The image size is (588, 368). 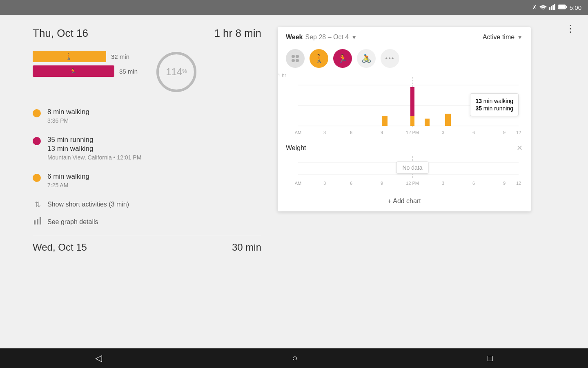 I want to click on back-button: ◁, so click(x=99, y=358).